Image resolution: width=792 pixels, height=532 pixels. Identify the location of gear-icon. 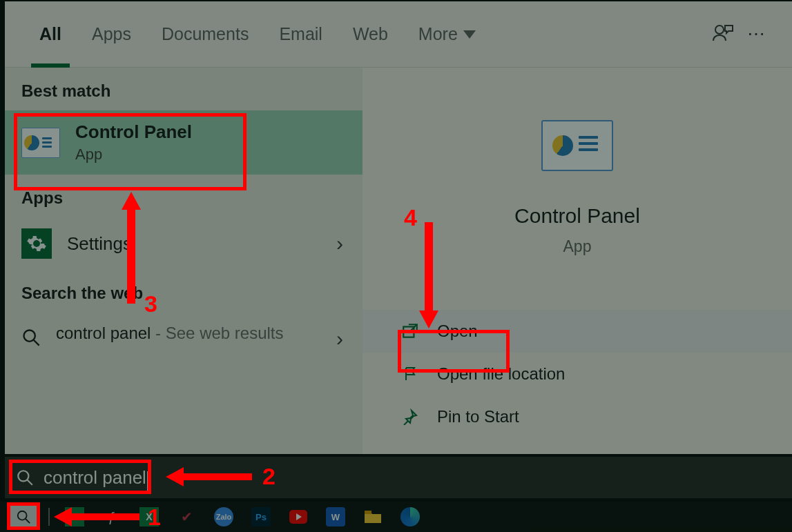
(37, 244).